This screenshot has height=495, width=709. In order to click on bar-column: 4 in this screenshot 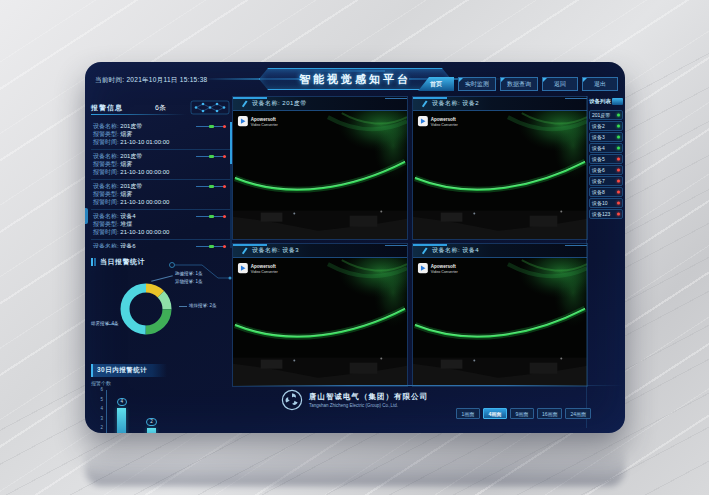, I will do `click(122, 412)`.